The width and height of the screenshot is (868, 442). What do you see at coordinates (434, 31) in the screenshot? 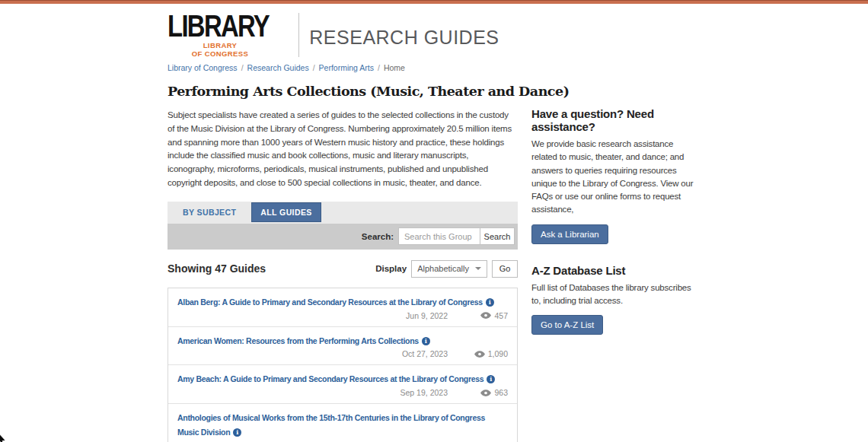
I see `site-header: LIBRARY LIBRARY OF CONGRESS RESEARCH GUI…` at bounding box center [434, 31].